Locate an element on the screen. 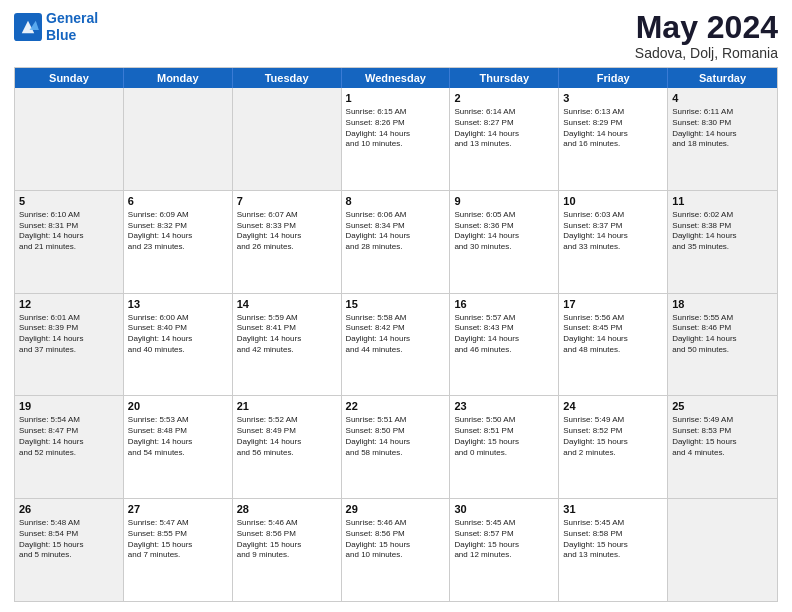 Image resolution: width=792 pixels, height=612 pixels. calendar-cell: 4Sunrise: 6:11 AM Sunset: 8:30 PM Daylig… is located at coordinates (722, 139).